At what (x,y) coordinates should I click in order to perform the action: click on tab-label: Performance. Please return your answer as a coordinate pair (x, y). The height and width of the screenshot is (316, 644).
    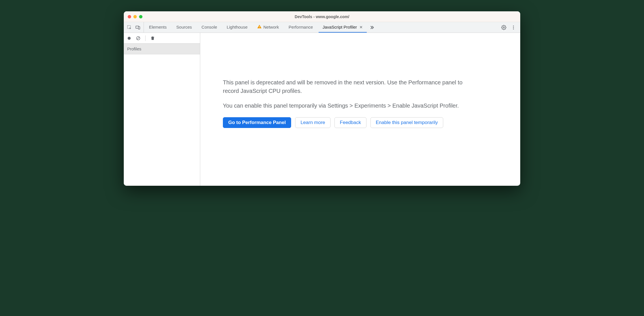
    Looking at the image, I should click on (301, 27).